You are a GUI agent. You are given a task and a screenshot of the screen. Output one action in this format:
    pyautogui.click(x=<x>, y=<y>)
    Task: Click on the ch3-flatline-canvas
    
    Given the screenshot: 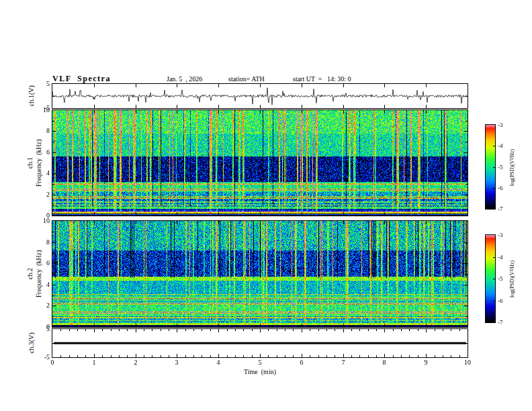 What is the action you would take?
    pyautogui.click(x=260, y=343)
    